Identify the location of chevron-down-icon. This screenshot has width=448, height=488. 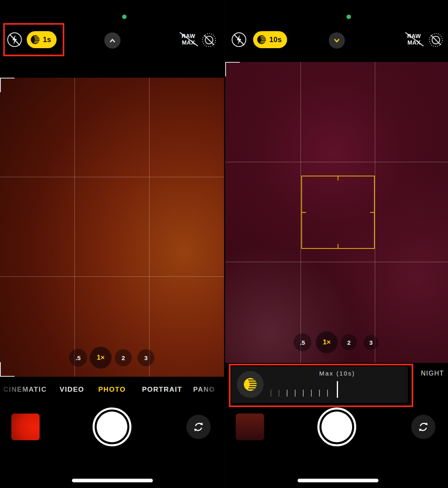
(337, 40).